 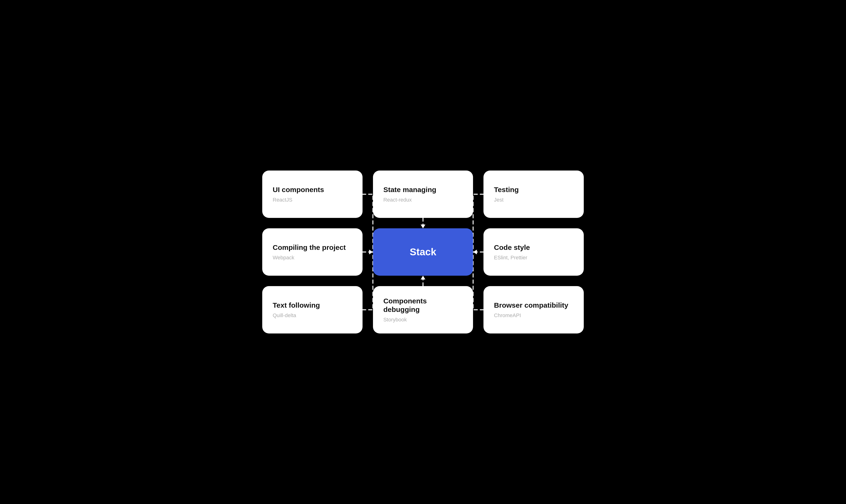 I want to click on card-stack: Stack, so click(x=423, y=252).